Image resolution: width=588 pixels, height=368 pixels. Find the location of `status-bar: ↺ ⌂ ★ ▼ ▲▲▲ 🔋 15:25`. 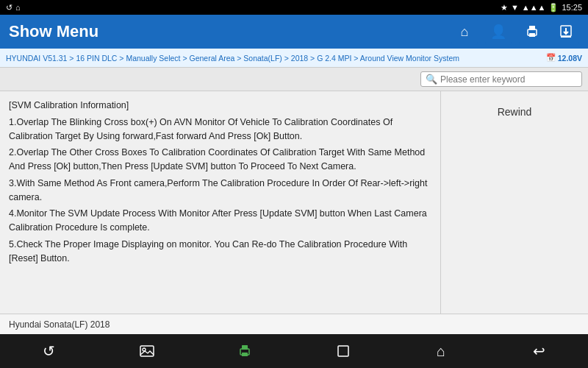

status-bar: ↺ ⌂ ★ ▼ ▲▲▲ 🔋 15:25 is located at coordinates (294, 7).